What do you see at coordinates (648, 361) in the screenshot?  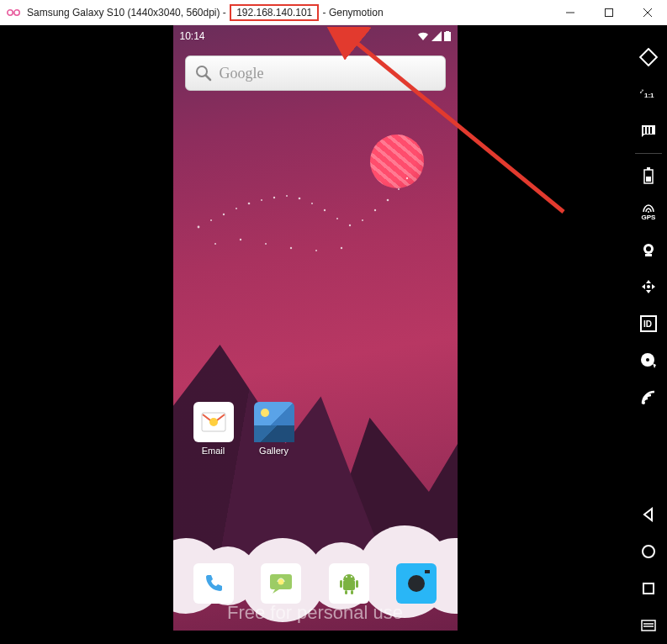 I see `disk-io-button` at bounding box center [648, 361].